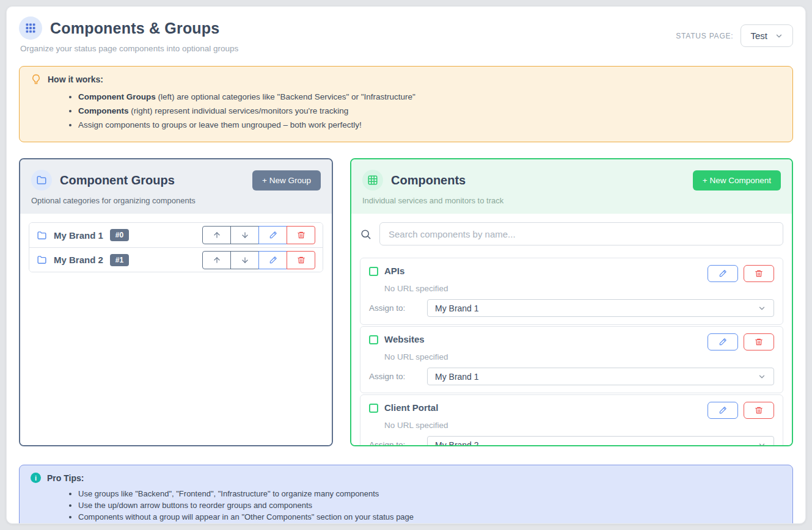  I want to click on how-it-works-bullet: Assign components to groups or leave the…, so click(430, 125).